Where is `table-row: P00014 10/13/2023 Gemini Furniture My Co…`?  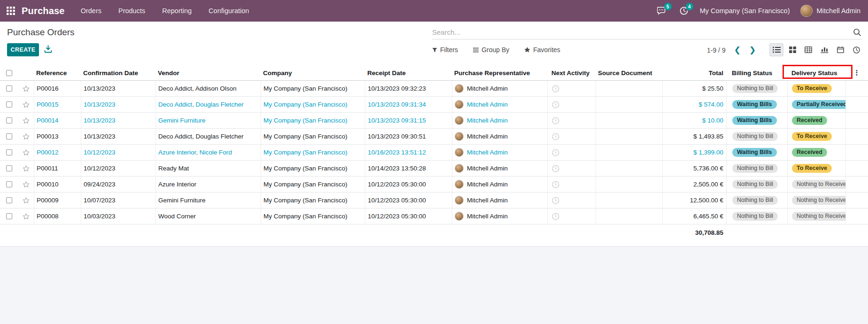
table-row: P00014 10/13/2023 Gemini Furniture My Co… is located at coordinates (434, 121).